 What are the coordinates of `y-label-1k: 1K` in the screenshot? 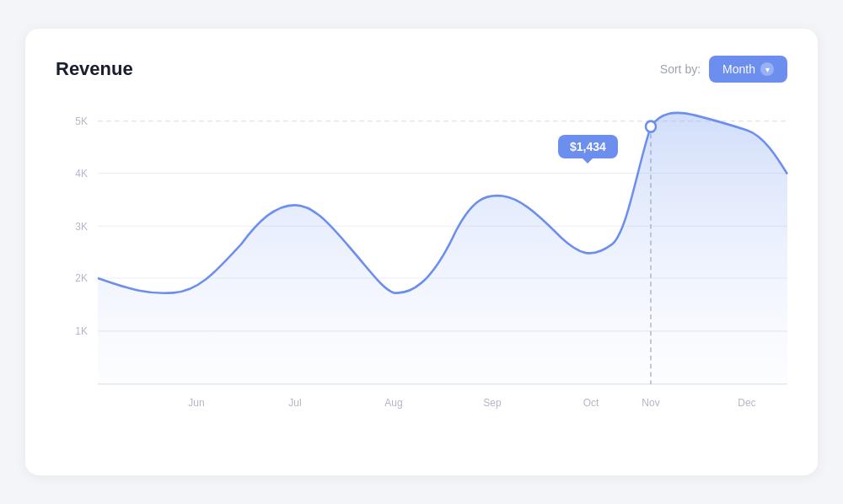 It's located at (81, 332).